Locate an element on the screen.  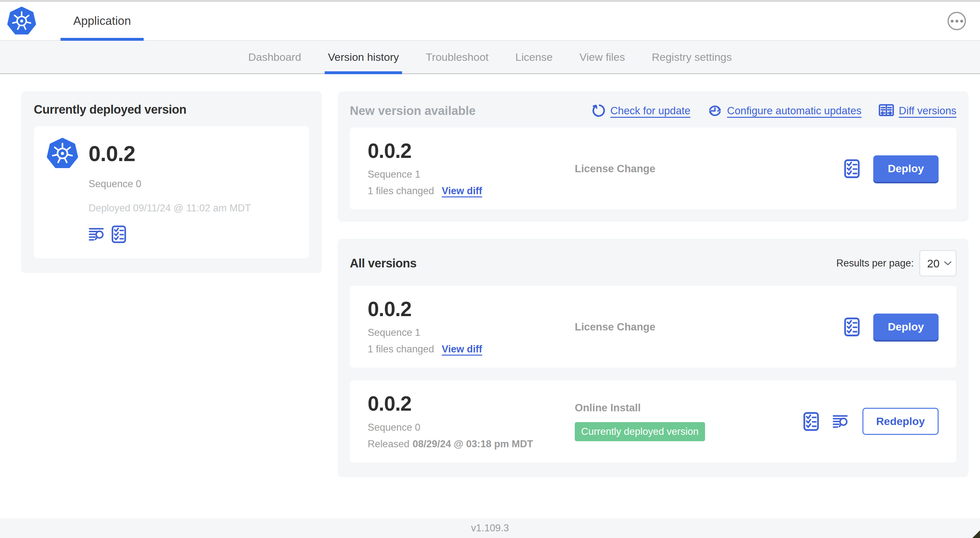
split-diff-icon is located at coordinates (886, 111).